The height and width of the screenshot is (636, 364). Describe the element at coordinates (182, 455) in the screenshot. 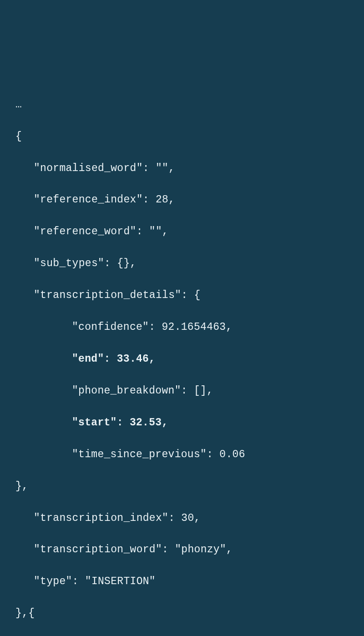

I see `kv-time-since-previous: "time_since_previous": 0.06` at that location.